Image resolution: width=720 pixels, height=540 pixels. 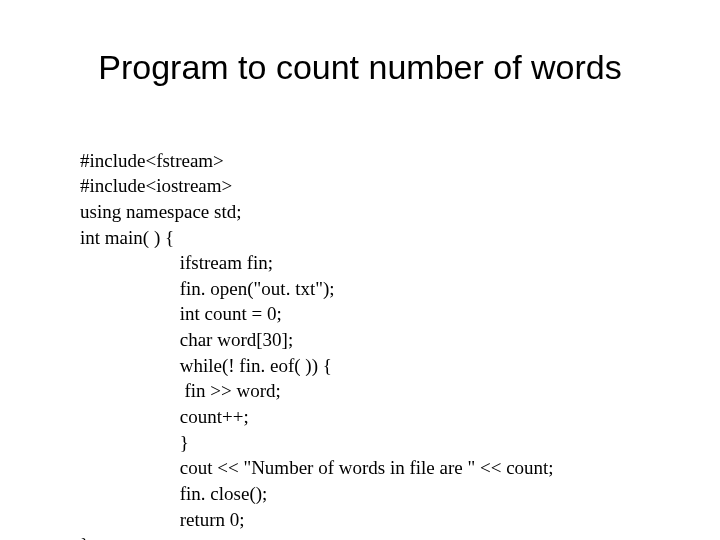 I want to click on code-line: #include<iostream>, so click(x=156, y=186).